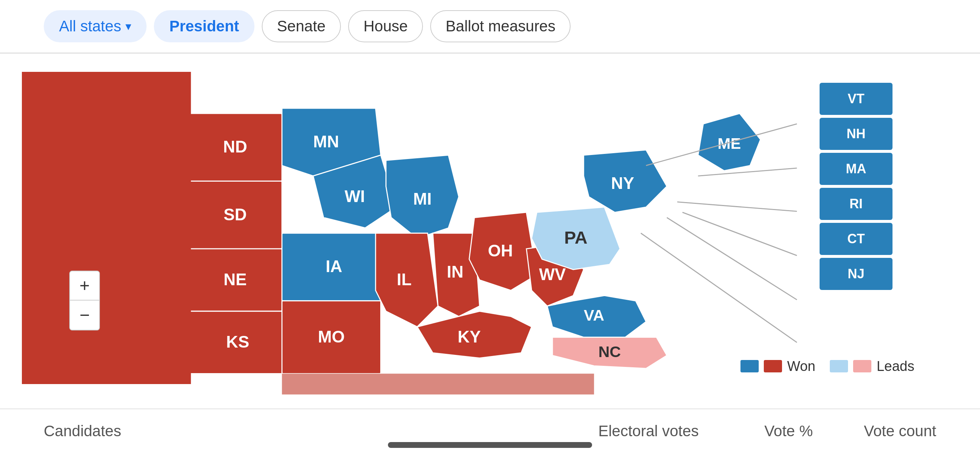 The width and height of the screenshot is (980, 453). What do you see at coordinates (576, 238) in the screenshot?
I see `svg-text: PA` at bounding box center [576, 238].